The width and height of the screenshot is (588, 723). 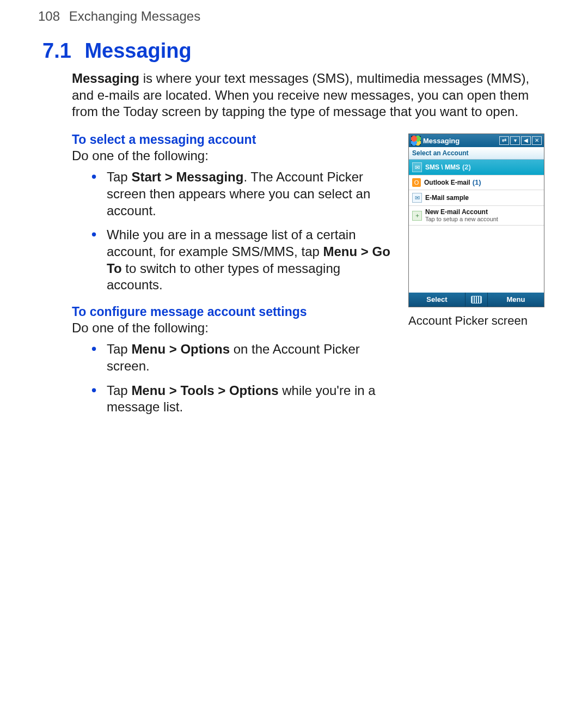 I want to click on speaker-icon: ◀, so click(x=526, y=141).